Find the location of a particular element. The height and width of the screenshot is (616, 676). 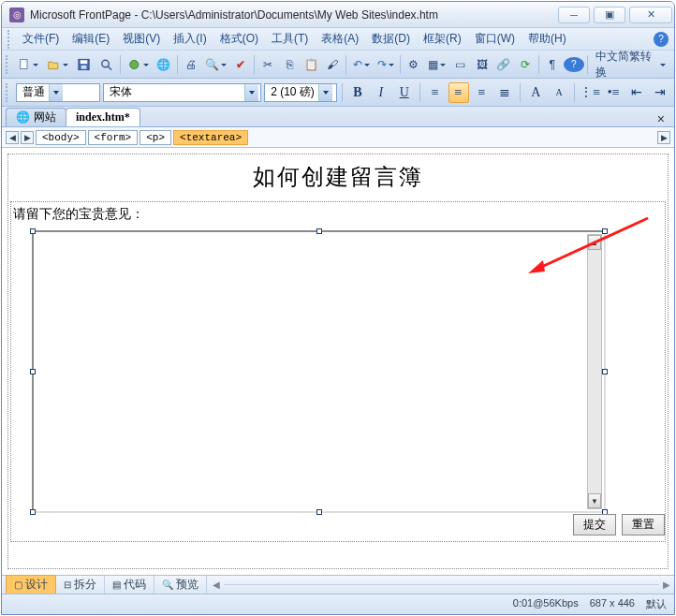

new-button is located at coordinates (28, 65).